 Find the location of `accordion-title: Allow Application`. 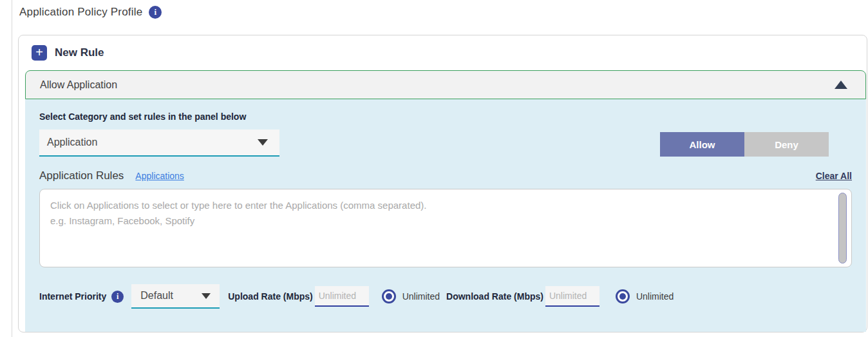

accordion-title: Allow Application is located at coordinates (437, 85).